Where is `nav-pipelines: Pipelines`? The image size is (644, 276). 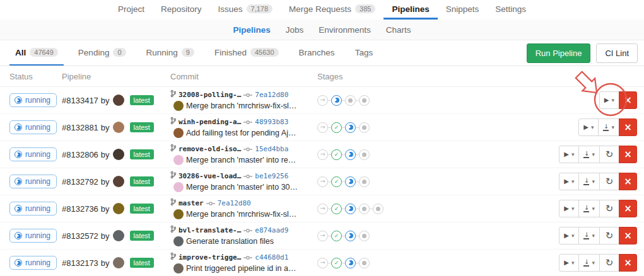 nav-pipelines: Pipelines is located at coordinates (410, 10).